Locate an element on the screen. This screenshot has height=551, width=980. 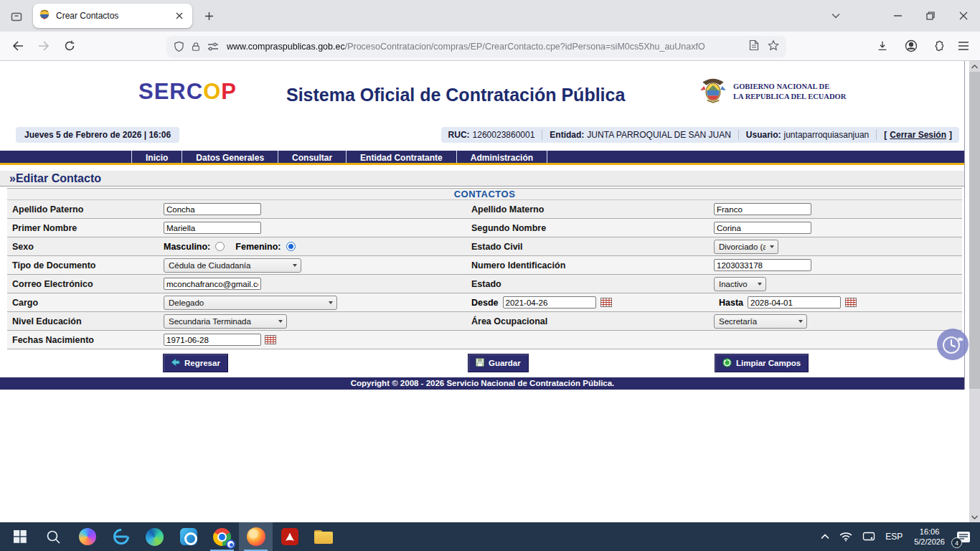
scroll-down-icon is located at coordinates (974, 517).